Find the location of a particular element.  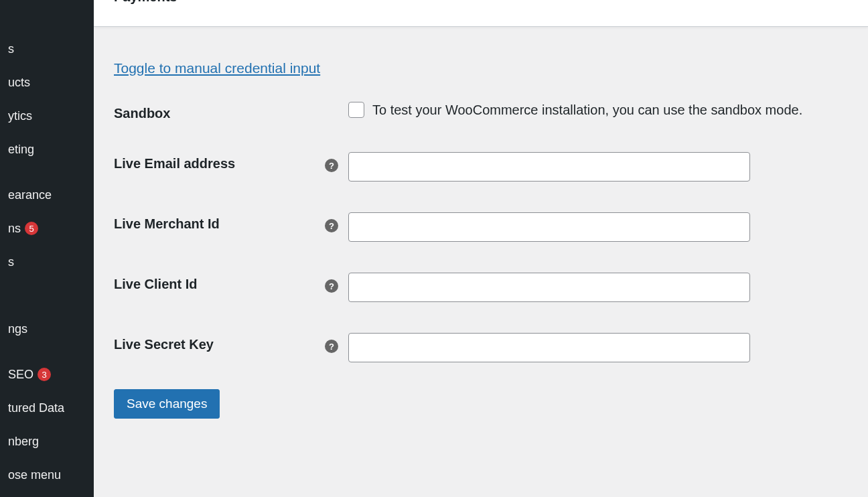

sidebar-item-appearance: earance is located at coordinates (47, 195).